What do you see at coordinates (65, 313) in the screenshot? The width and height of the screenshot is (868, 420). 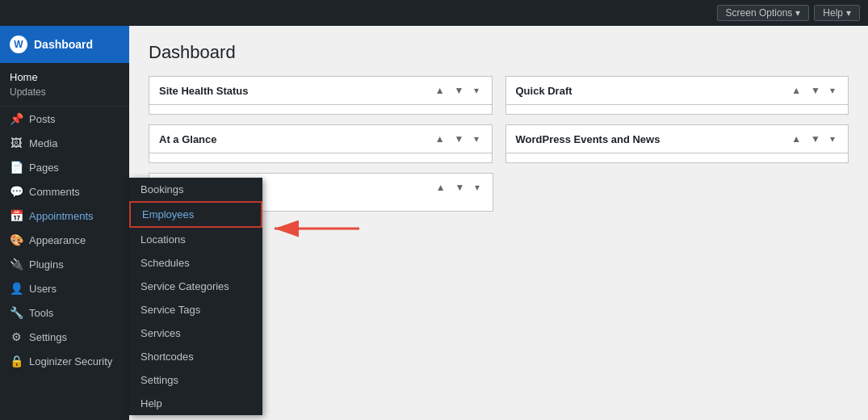 I see `sidebar-item-tools: 🔧 Tools` at bounding box center [65, 313].